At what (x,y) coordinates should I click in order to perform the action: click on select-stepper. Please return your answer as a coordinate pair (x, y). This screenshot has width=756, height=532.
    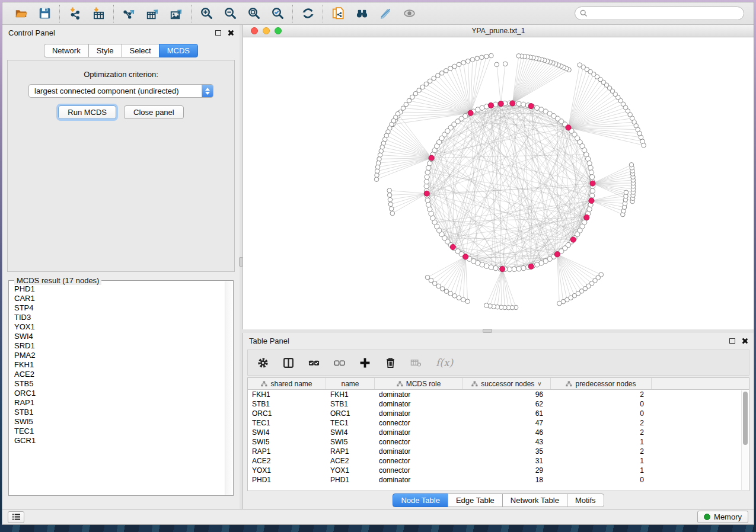
    Looking at the image, I should click on (208, 91).